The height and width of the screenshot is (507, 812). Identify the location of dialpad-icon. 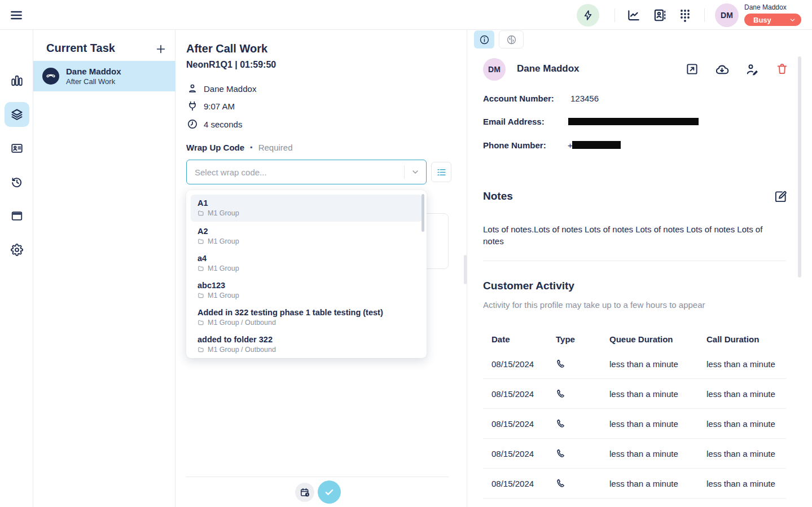
(686, 15).